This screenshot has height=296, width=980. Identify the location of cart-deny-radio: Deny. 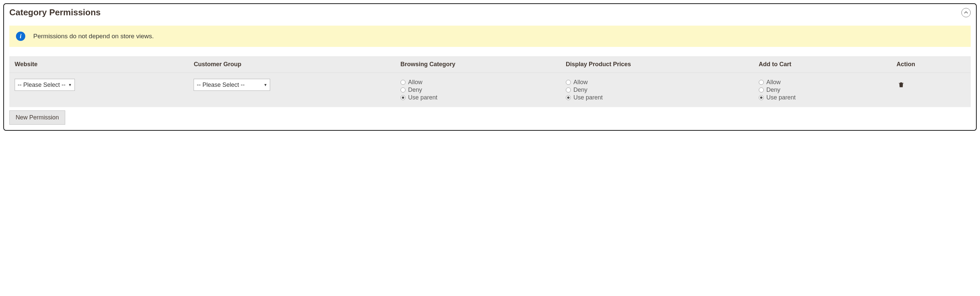
(828, 90).